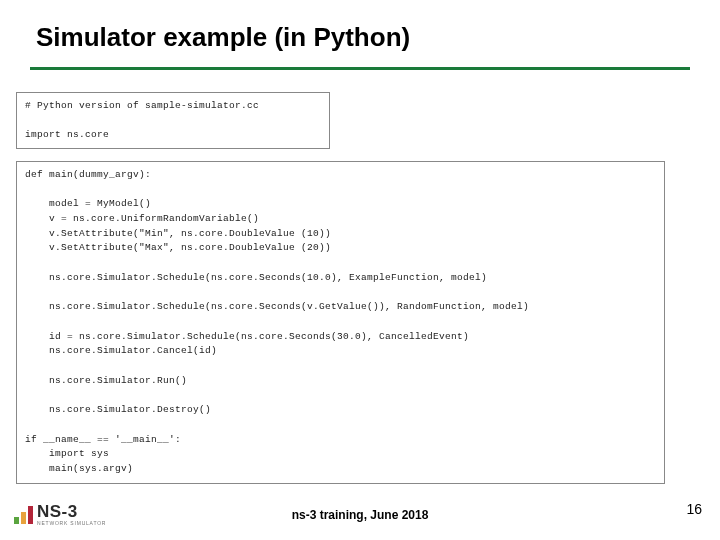 The image size is (720, 540). Describe the element at coordinates (60, 514) in the screenshot. I see `ns3-logo: NS-3 NETWORK SIMULATOR` at that location.